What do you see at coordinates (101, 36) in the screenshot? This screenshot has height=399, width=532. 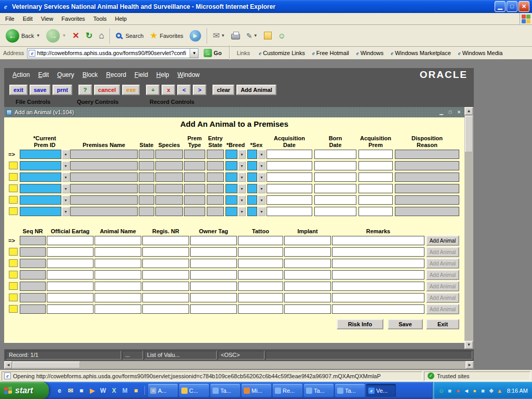 I see `home-button: ⌂` at bounding box center [101, 36].